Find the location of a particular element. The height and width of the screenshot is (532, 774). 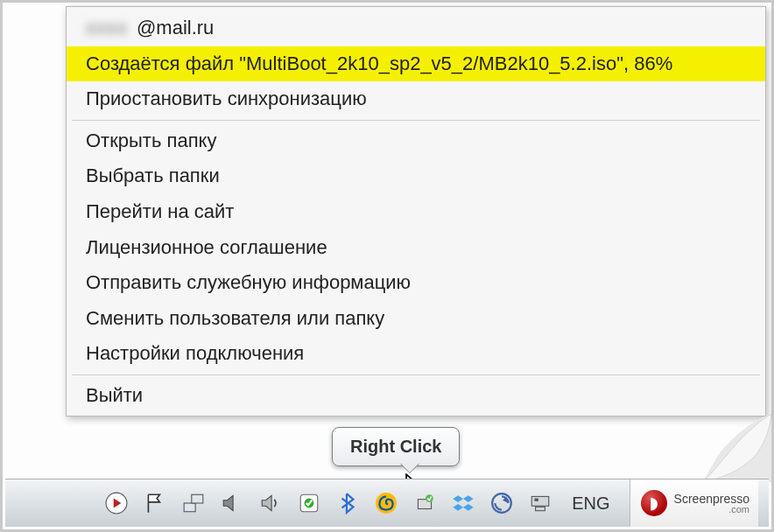

tray-icon-sync is located at coordinates (502, 503).